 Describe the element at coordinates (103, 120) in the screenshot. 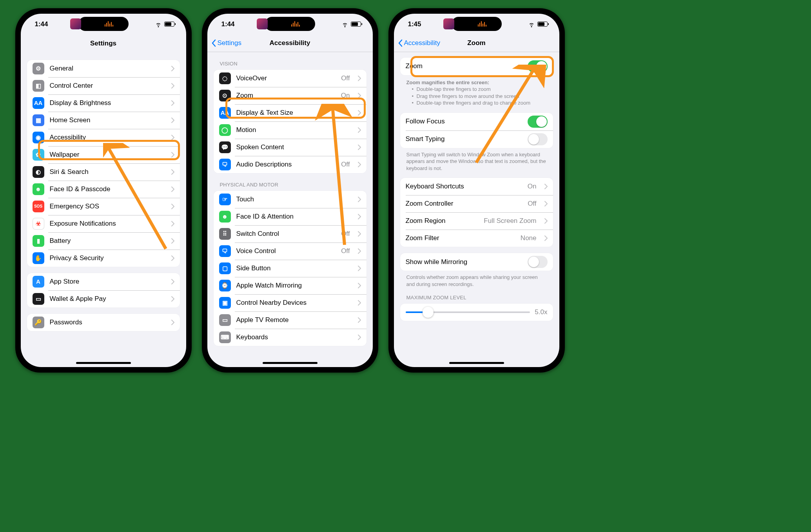

I see `settings-row: ▦ Home Screen` at that location.